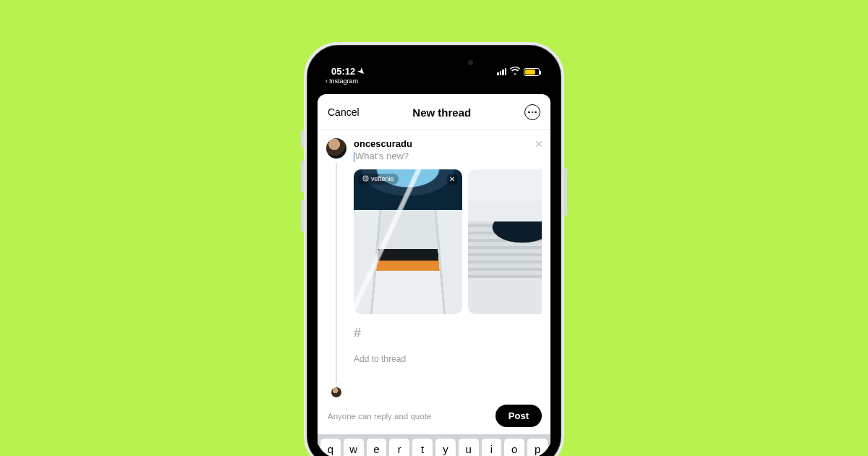 Image resolution: width=868 pixels, height=456 pixels. Describe the element at coordinates (331, 447) in the screenshot. I see `key-q: q` at that location.